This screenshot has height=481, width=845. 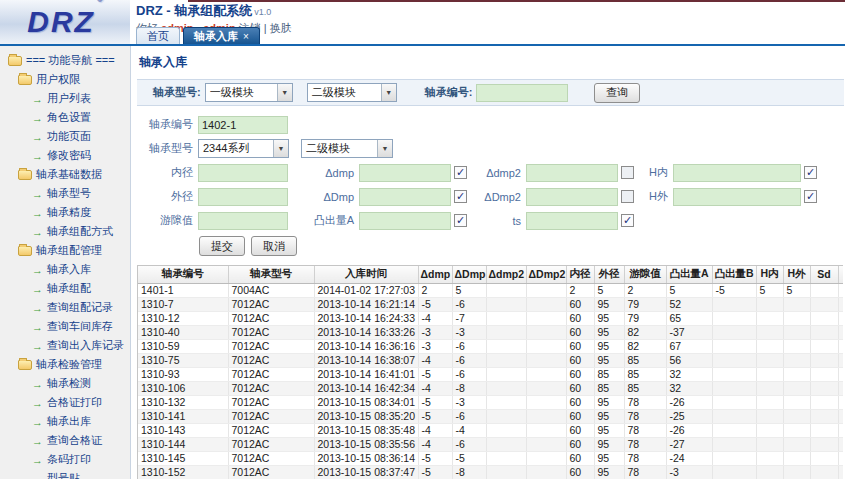 I want to click on column-header: ΔDmp, so click(x=469, y=274).